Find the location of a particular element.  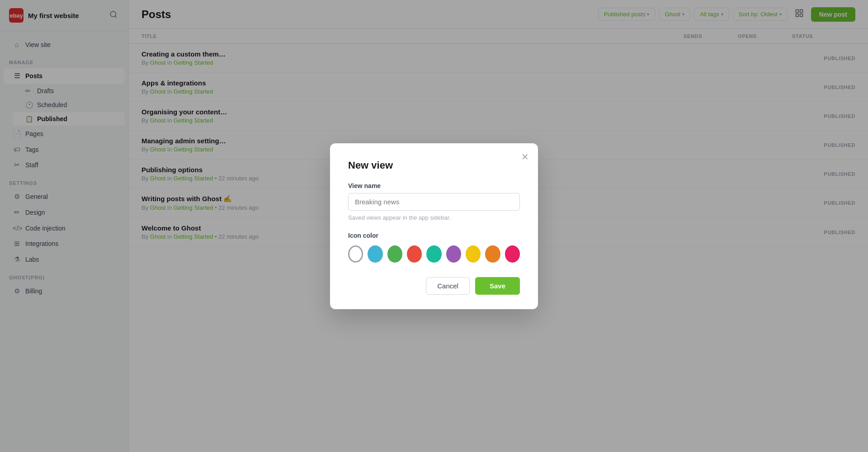

color-swatch-yellow is located at coordinates (473, 254).